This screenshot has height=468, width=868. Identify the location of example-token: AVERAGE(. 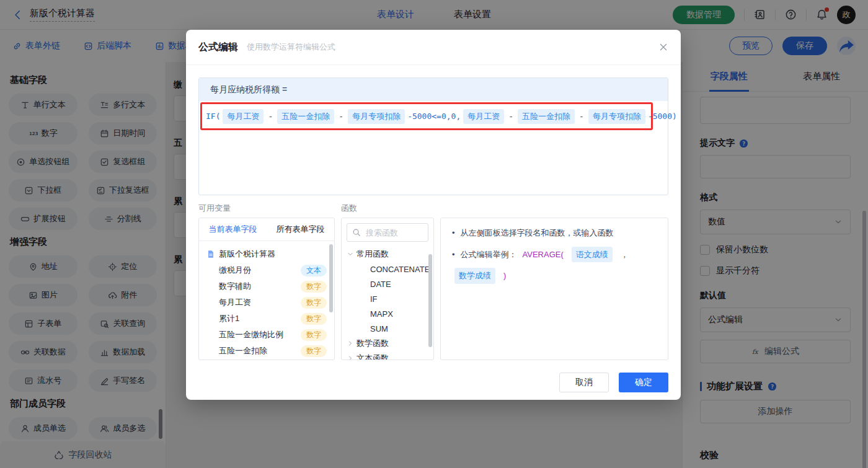
(543, 255).